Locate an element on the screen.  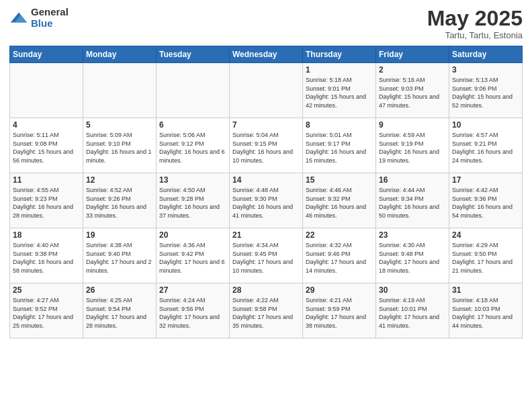
day-number: 11 is located at coordinates (46, 180).